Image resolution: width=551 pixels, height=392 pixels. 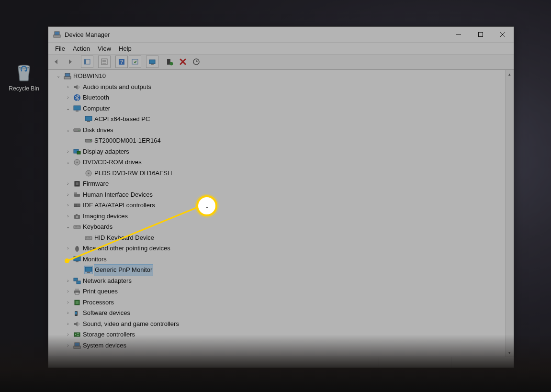 What do you see at coordinates (277, 313) in the screenshot?
I see `tree-software: › Software devices` at bounding box center [277, 313].